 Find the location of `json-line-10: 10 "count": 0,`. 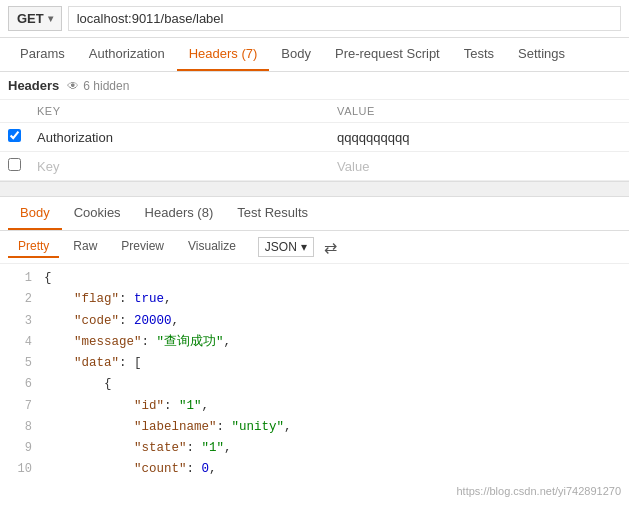

json-line-10: 10 "count": 0, is located at coordinates (314, 470).